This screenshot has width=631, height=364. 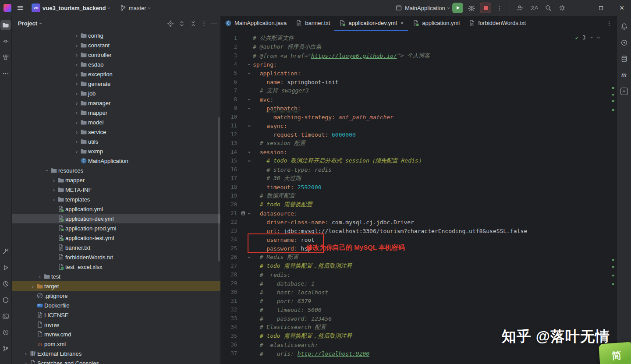 I want to click on run-button, so click(x=457, y=8).